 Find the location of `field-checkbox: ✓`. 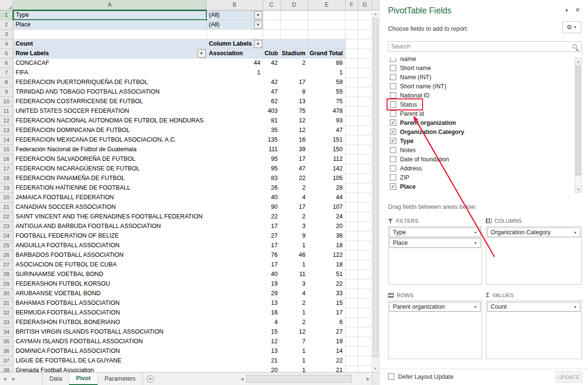

field-checkbox: ✓ is located at coordinates (393, 186).